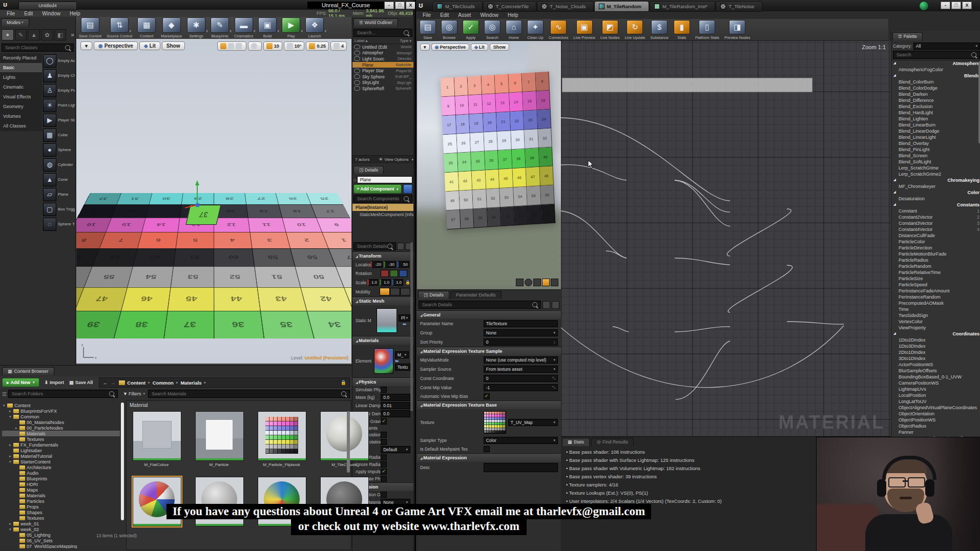  Describe the element at coordinates (386, 283) in the screenshot. I see `scale-values: 1.01.01.0` at that location.